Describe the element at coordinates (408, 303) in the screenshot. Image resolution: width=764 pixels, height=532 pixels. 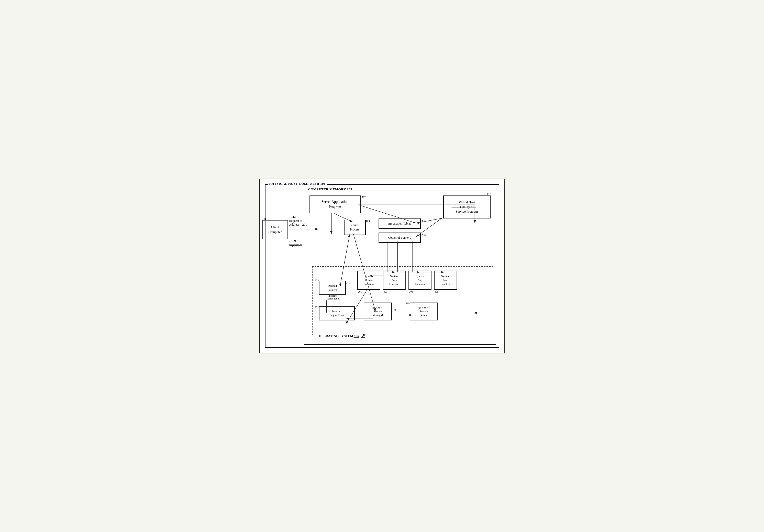
I see `ref-119: 119` at that location.